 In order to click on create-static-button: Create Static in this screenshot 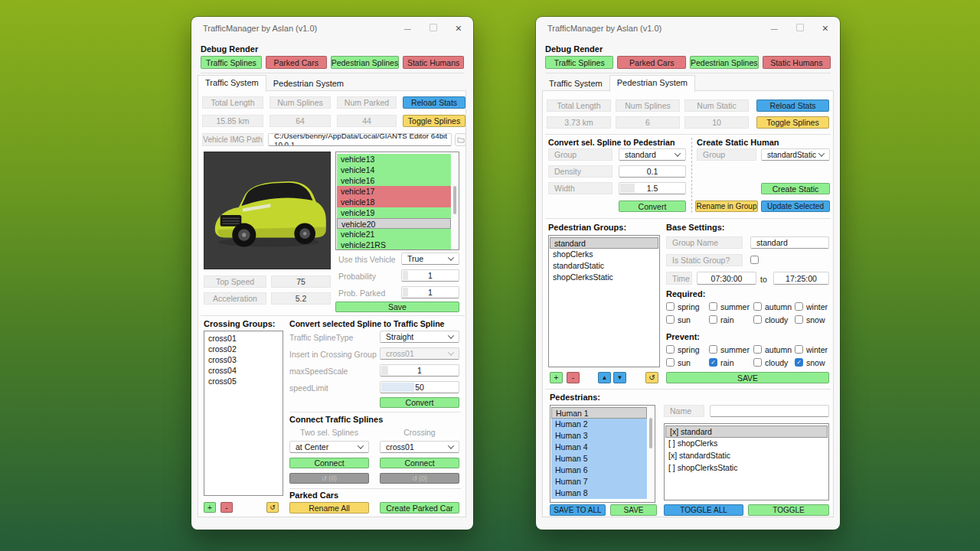, I will do `click(795, 188)`.